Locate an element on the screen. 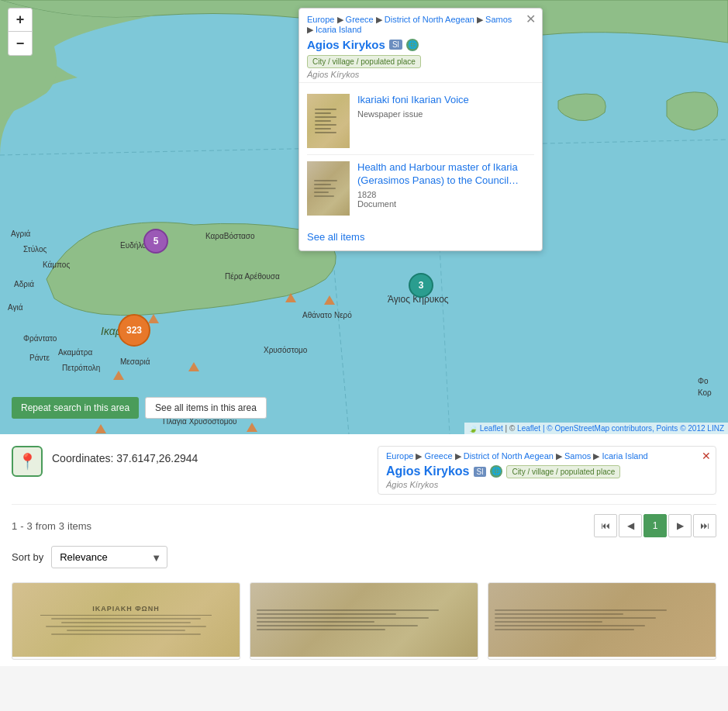  popup-see-all-link: See all items is located at coordinates (420, 239).